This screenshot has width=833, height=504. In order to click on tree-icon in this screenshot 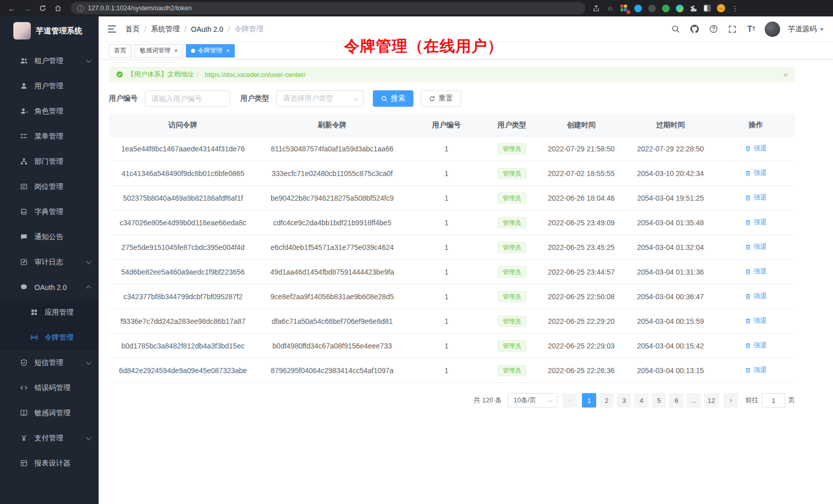, I will do `click(24, 162)`.